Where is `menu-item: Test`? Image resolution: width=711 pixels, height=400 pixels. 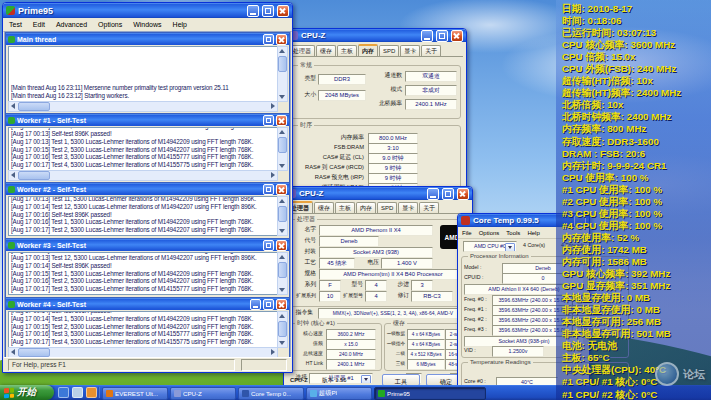
menu-item: Test is located at coordinates (16, 24).